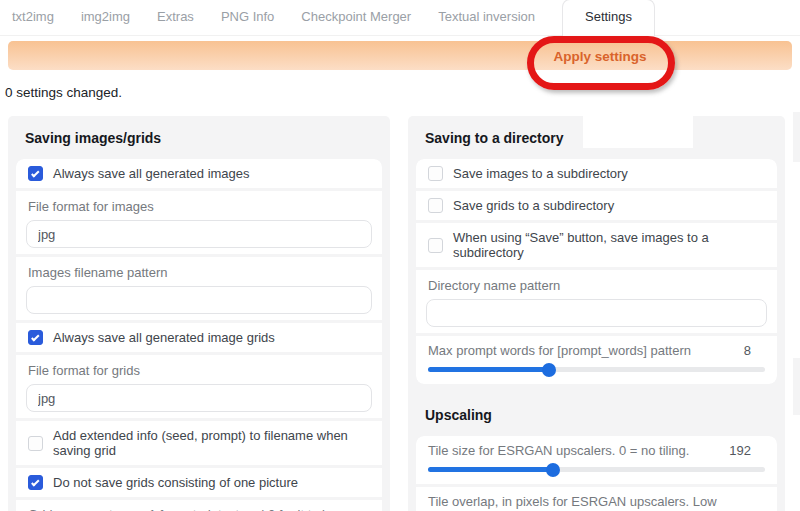  I want to click on tab-textual-inversion: Textual inversion, so click(486, 18).